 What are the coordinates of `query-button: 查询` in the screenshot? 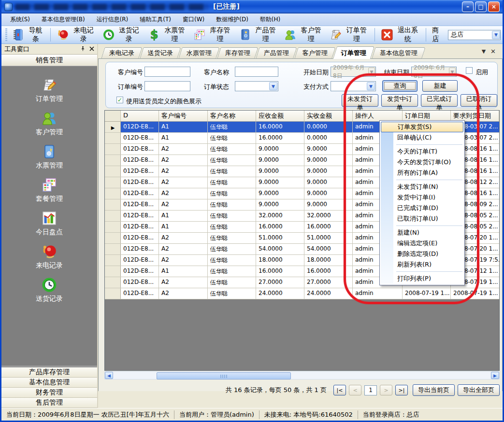 It's located at (400, 86).